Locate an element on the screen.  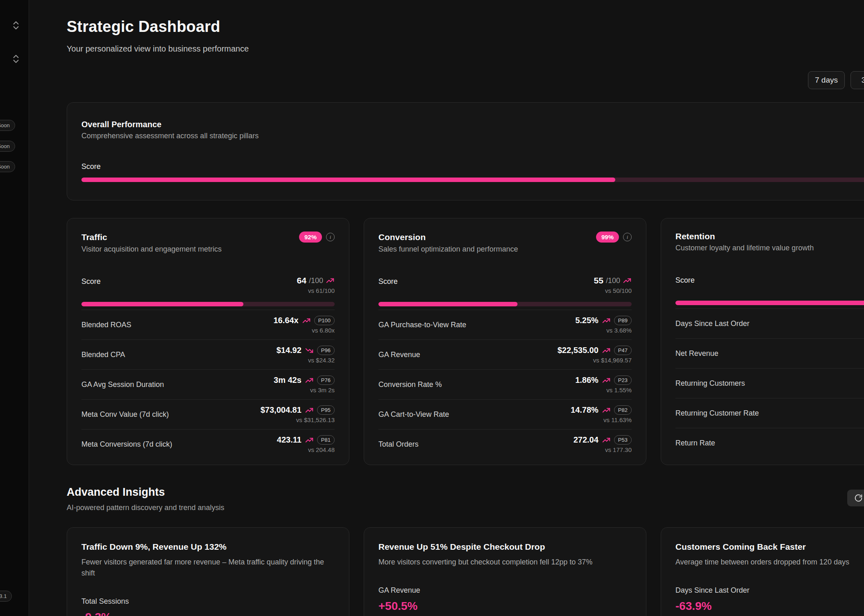
metric-row: GA Avg Session Duration 3m 42s P76 vs 3m… is located at coordinates (208, 384).